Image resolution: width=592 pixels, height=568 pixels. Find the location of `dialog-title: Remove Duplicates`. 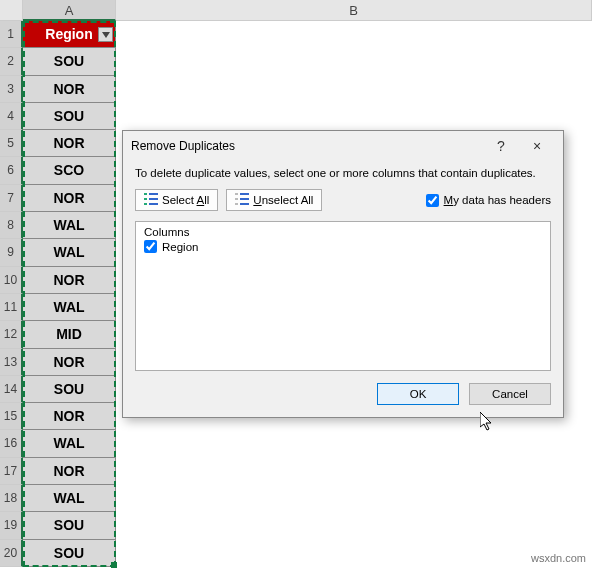

dialog-title: Remove Duplicates is located at coordinates (307, 146).